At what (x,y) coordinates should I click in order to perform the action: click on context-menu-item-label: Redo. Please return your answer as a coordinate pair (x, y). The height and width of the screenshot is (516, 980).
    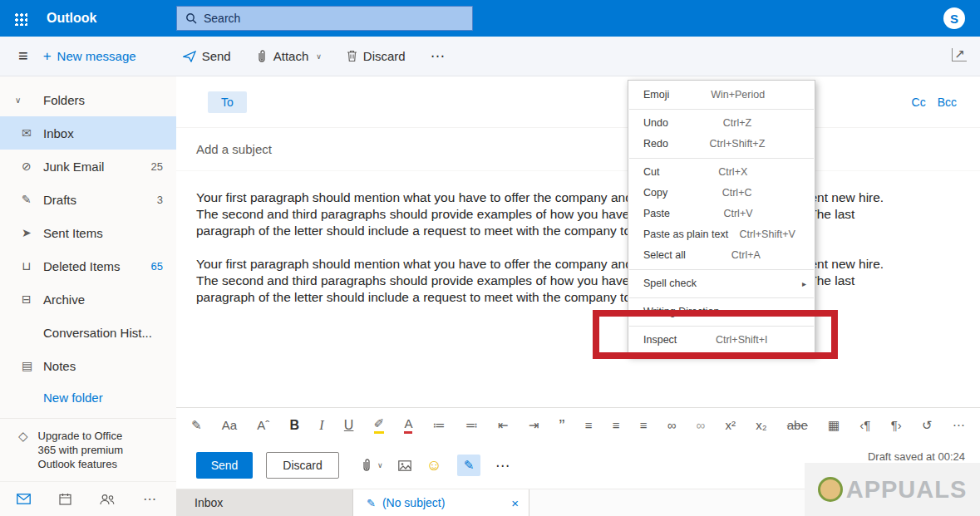
    Looking at the image, I should click on (656, 145).